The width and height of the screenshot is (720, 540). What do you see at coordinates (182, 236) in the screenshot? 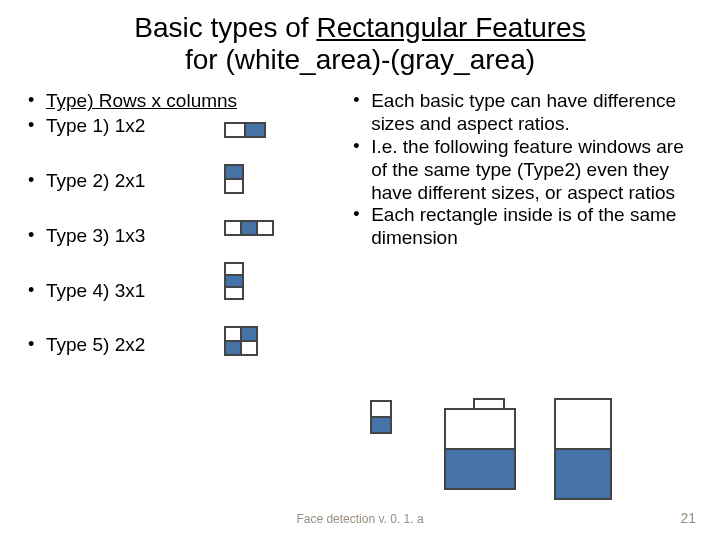
I see `left-item-3: Type 3) 1x3` at bounding box center [182, 236].